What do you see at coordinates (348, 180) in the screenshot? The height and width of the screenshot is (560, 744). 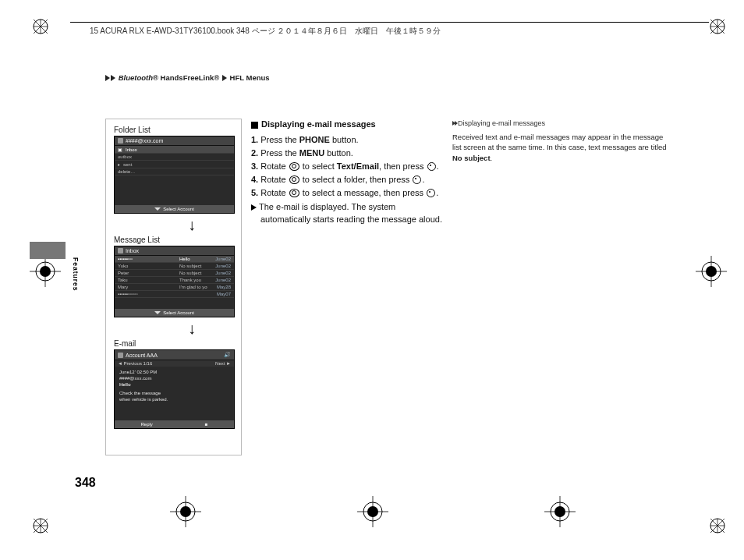 I see `step-item: 4. Rotate to select a folder, then press…` at bounding box center [348, 180].